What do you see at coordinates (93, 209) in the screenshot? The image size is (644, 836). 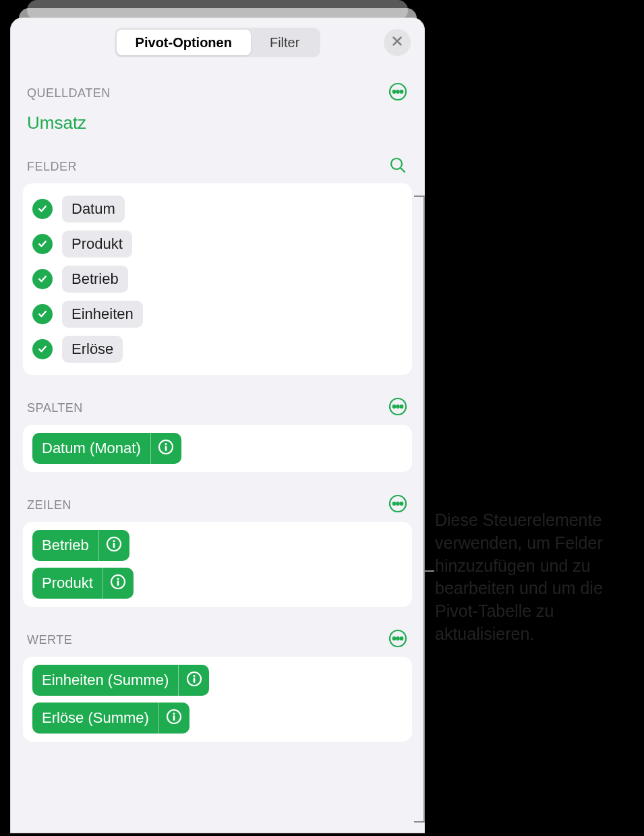 I see `field-chip-datum: Datum` at bounding box center [93, 209].